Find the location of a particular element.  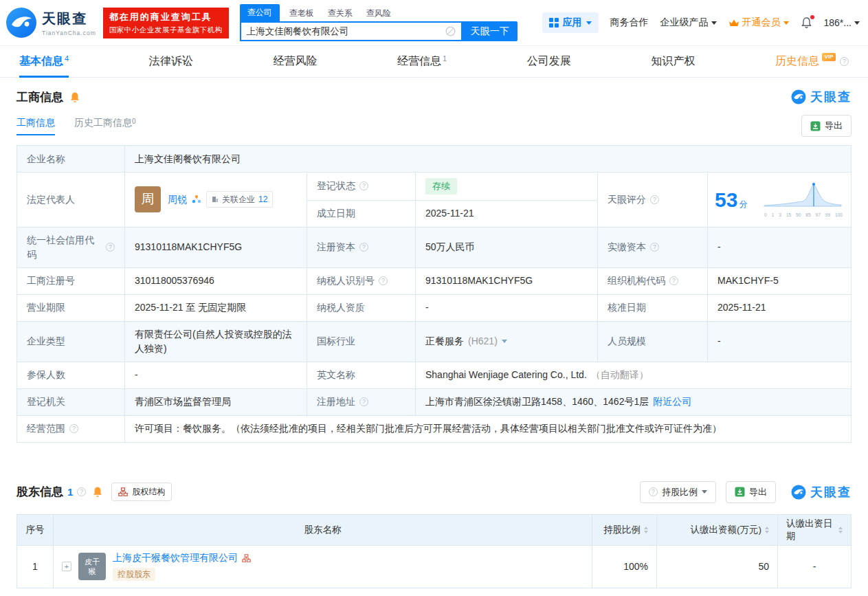

tab-label: 经营信息 is located at coordinates (419, 62).